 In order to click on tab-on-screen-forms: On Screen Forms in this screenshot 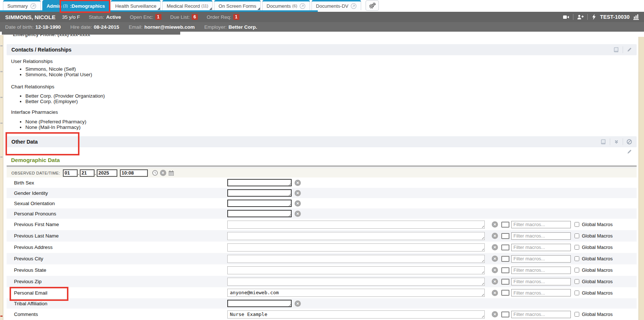, I will do `click(238, 5)`.